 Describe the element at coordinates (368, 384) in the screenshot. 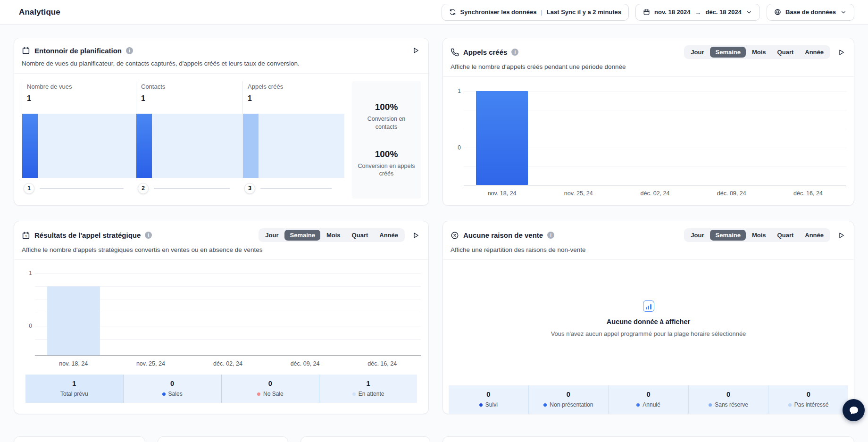

I see `legend-value: 1` at that location.